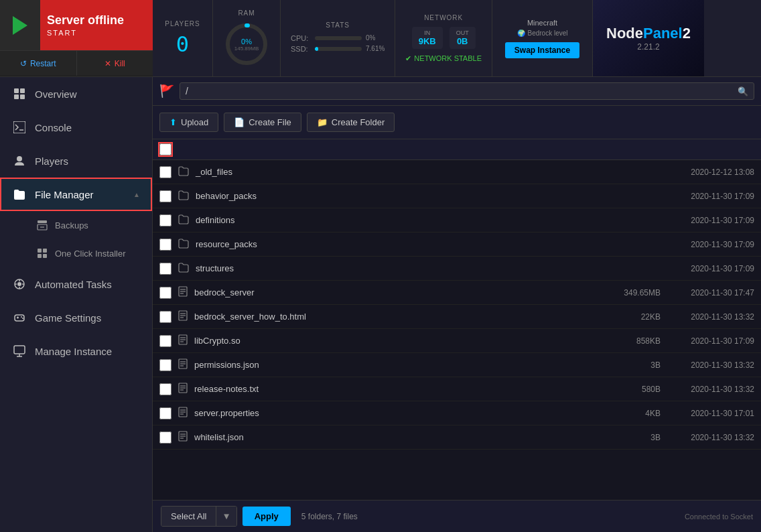 The image size is (761, 532). Describe the element at coordinates (76, 318) in the screenshot. I see `sidebar-item-game-settings: Game Settings` at that location.